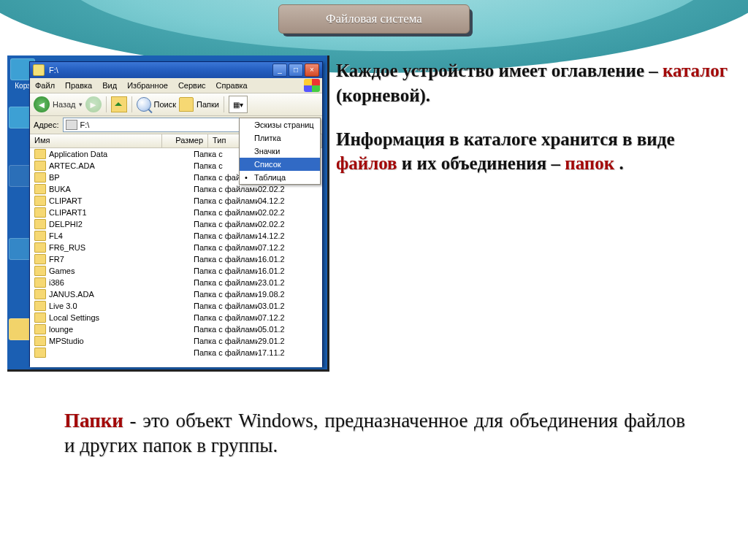 The width and height of the screenshot is (748, 560). What do you see at coordinates (85, 125) in the screenshot?
I see `address-value: F:\` at bounding box center [85, 125].